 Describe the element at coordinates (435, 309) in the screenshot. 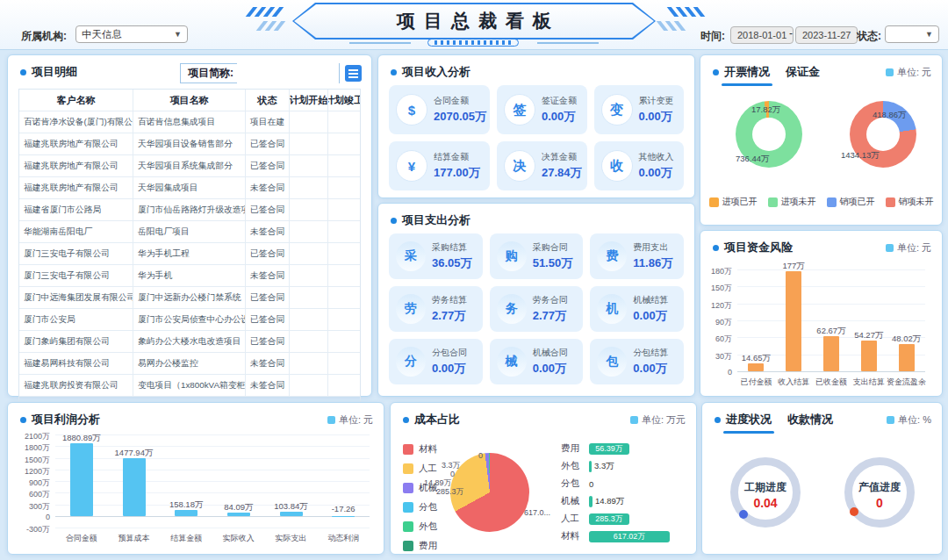

I see `stat-card: 劳 劳务结算 2.77万` at that location.